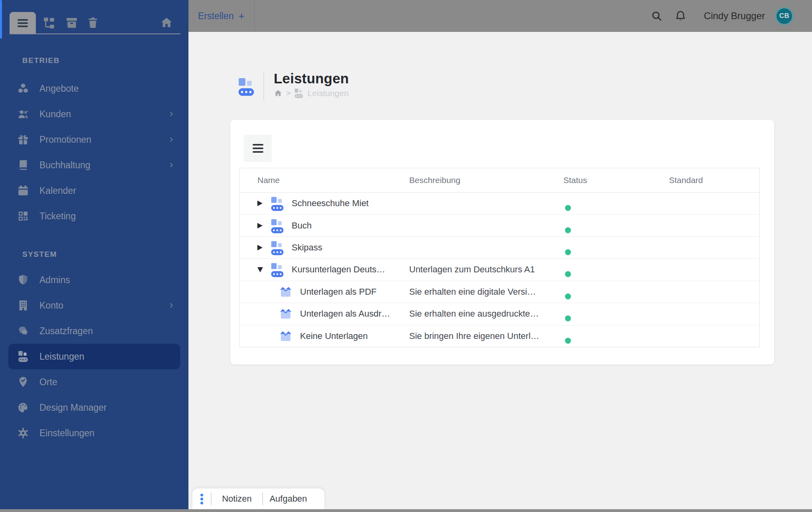 This screenshot has width=812, height=512. I want to click on table-row-child: Unterlagen als Ausdr… Sie erhalten eine …, so click(500, 314).